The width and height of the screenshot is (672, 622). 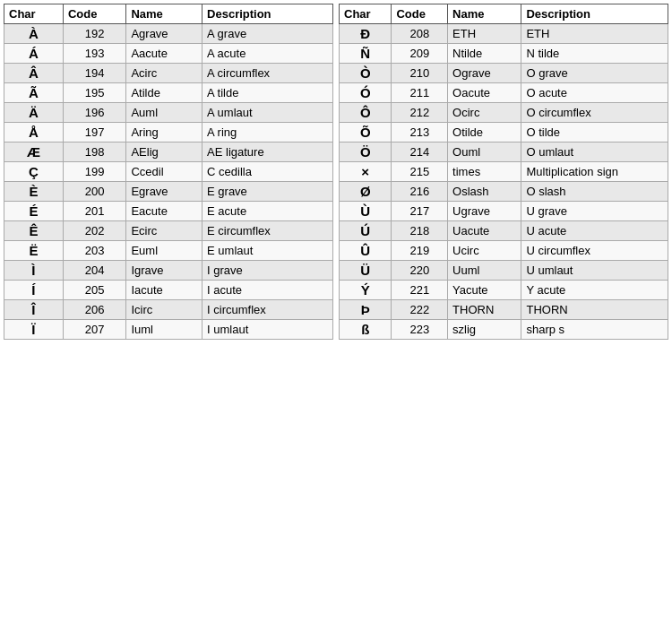 What do you see at coordinates (168, 73) in the screenshot?
I see `table-row: Â194AcircA circumflex` at bounding box center [168, 73].